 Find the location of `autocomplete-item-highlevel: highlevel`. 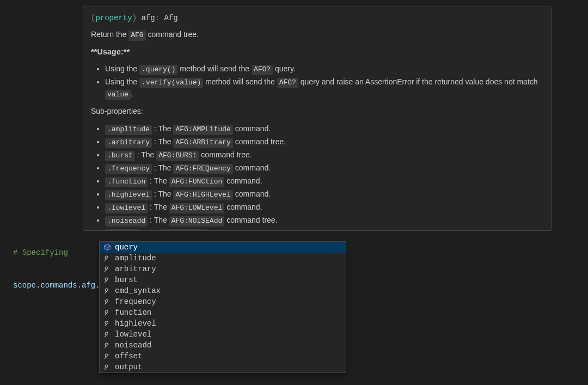

autocomplete-item-highlevel: highlevel is located at coordinates (223, 323).